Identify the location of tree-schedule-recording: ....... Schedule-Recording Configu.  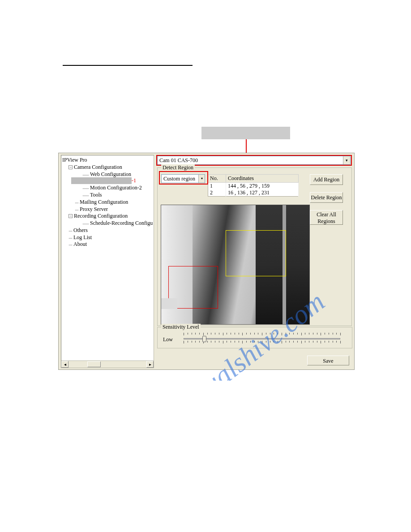
(108, 223).